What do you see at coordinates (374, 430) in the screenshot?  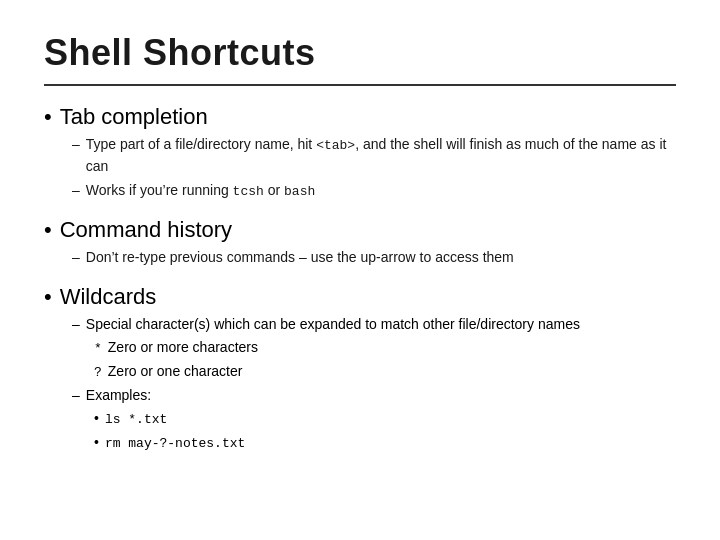 I see `nested-list: • ls *.txt • rm may-?-notes.txt` at bounding box center [374, 430].